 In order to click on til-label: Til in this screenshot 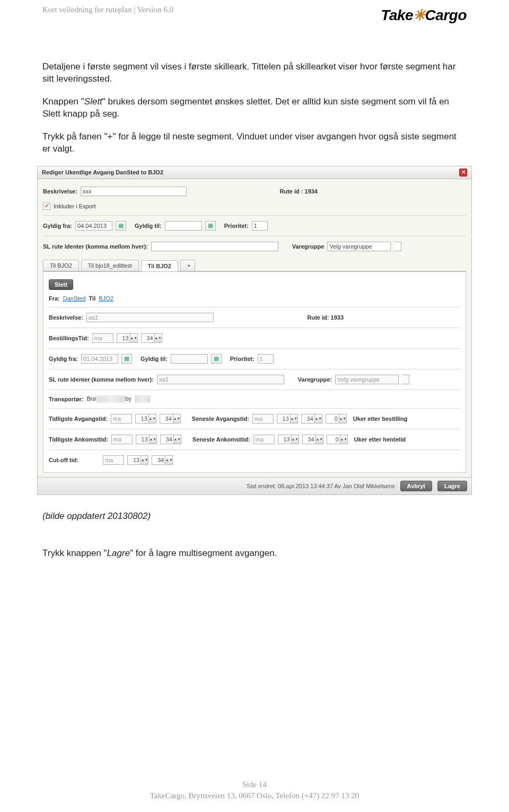, I will do `click(92, 298)`.